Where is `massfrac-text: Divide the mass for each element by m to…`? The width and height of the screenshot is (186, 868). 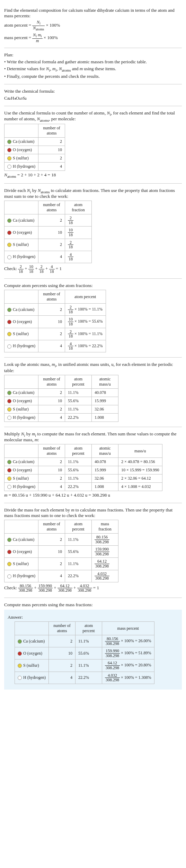
massfrac-text: Divide the mass for each element by m to… is located at coordinates (93, 513).